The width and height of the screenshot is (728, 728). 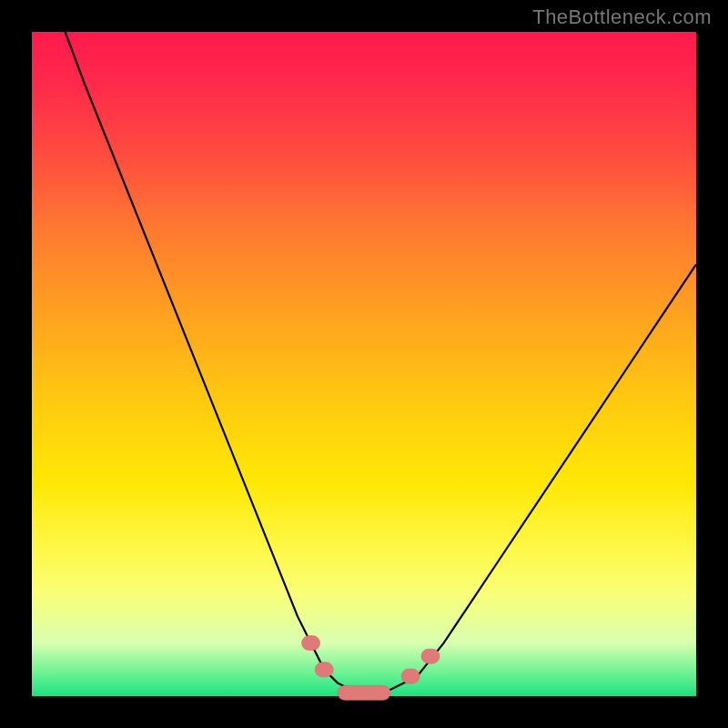 What do you see at coordinates (371, 668) in the screenshot?
I see `marker-group` at bounding box center [371, 668].